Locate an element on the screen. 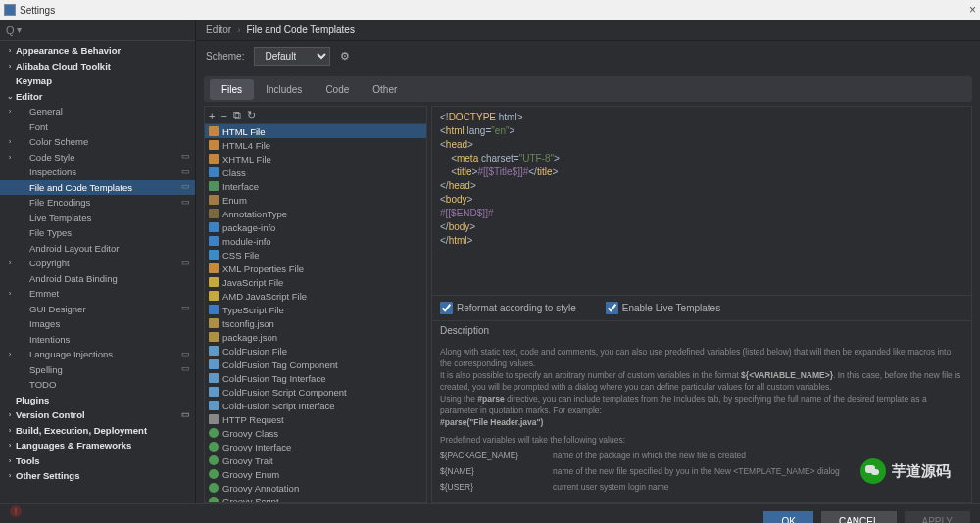 This screenshot has width=980, height=523. template-item: HTML File is located at coordinates (316, 131).